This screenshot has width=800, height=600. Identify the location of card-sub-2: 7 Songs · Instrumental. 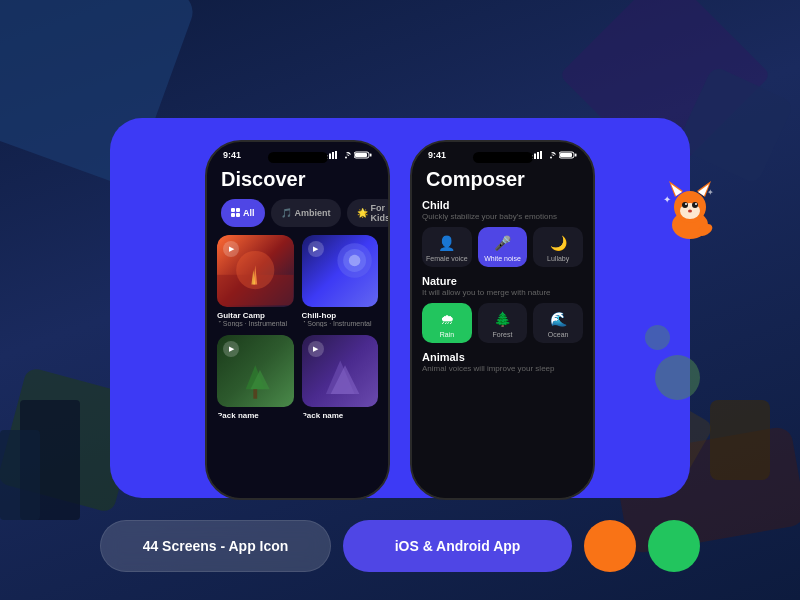
(340, 324).